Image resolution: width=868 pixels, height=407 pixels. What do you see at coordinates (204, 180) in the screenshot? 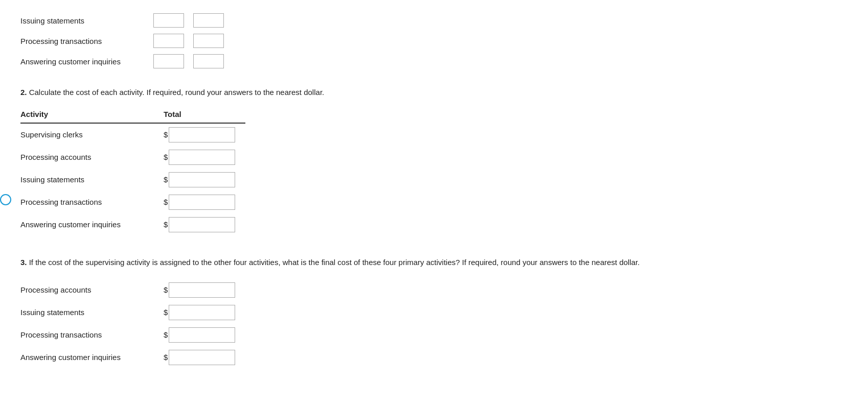
I see `section2-input-cell-2: $` at bounding box center [204, 180].